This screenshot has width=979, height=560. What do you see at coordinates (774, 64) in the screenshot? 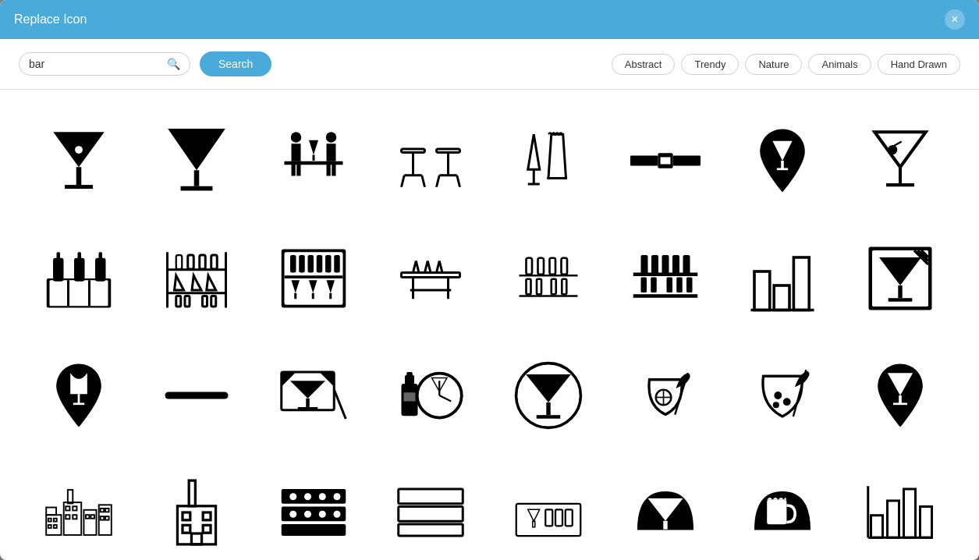
I see `filter-nature: Nature` at bounding box center [774, 64].